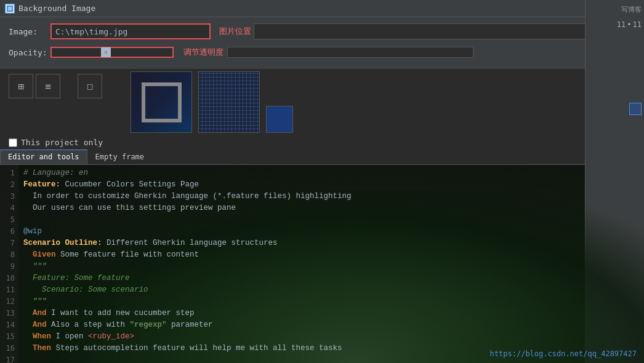 Image resolution: width=644 pixels, height=363 pixels. Describe the element at coordinates (229, 102) in the screenshot. I see `preview-pattern` at that location.